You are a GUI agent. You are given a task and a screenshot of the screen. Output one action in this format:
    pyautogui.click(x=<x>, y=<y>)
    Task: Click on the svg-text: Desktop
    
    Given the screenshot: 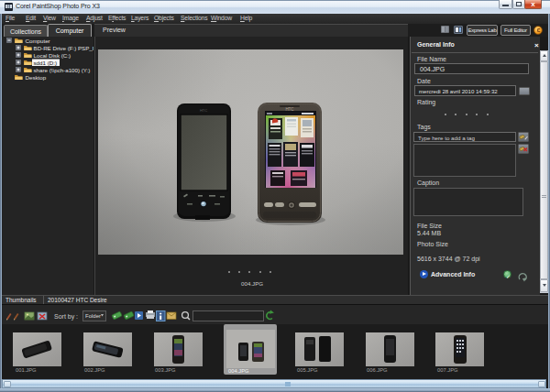 What is the action you would take?
    pyautogui.click(x=37, y=77)
    